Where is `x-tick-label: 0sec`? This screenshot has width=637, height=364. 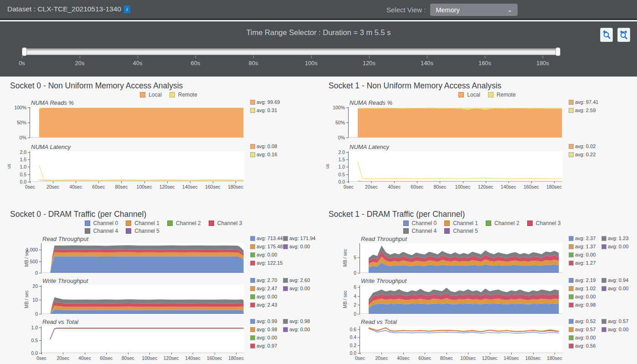
x-tick-label: 0sec is located at coordinates (41, 358).